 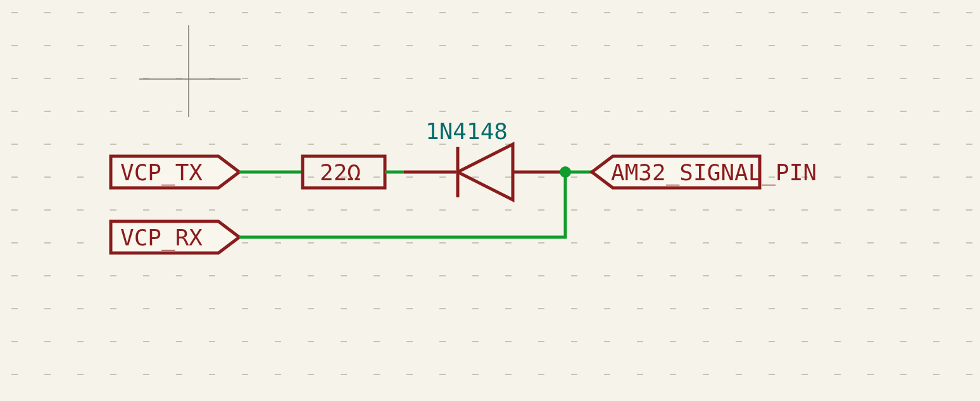 I want to click on net-label-vcp-tx: VCP_TX, so click(x=175, y=172).